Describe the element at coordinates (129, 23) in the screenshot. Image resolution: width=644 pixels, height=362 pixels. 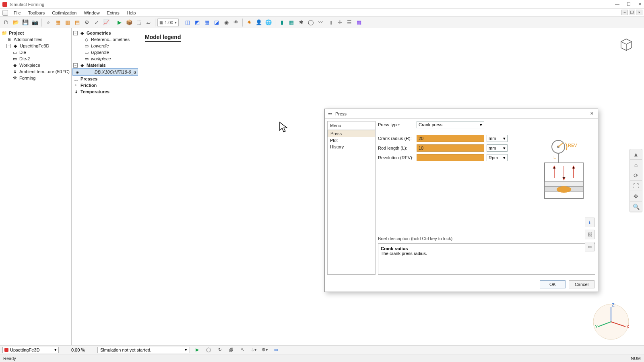
I see `box-icon: 📦` at that location.